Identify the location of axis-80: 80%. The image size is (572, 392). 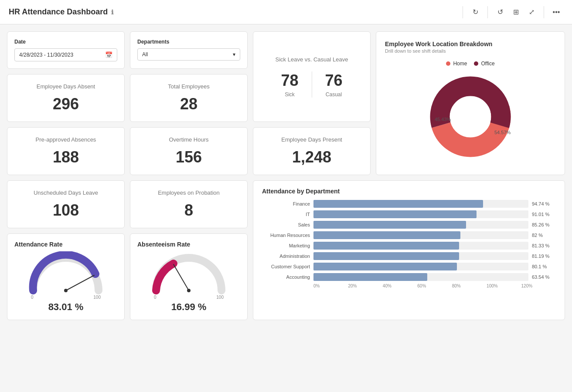
(469, 286).